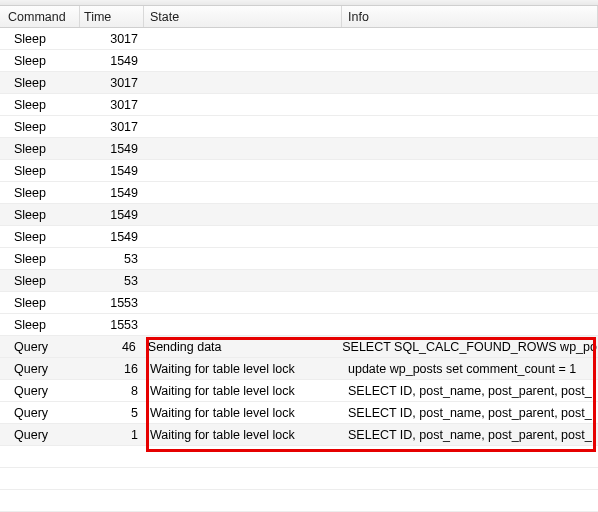 The height and width of the screenshot is (512, 598). What do you see at coordinates (110, 346) in the screenshot?
I see `cell-time: 46` at bounding box center [110, 346].